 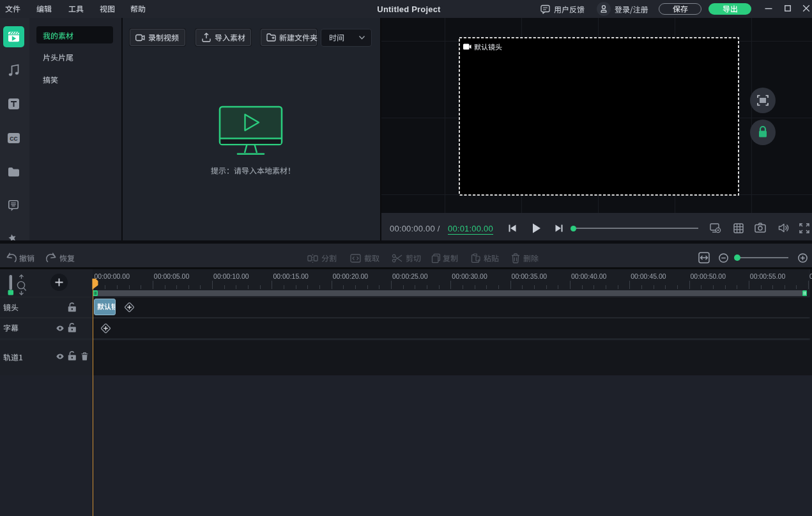 What do you see at coordinates (13, 139) in the screenshot?
I see `svg-text: CC` at bounding box center [13, 139].